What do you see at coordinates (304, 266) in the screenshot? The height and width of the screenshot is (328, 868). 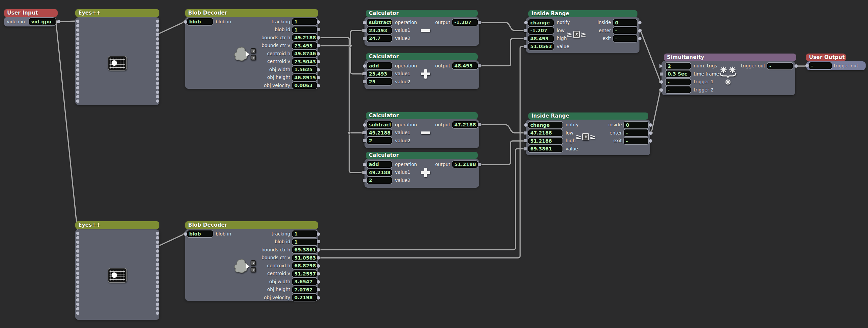 I see `param-value: 68.8298` at bounding box center [304, 266].